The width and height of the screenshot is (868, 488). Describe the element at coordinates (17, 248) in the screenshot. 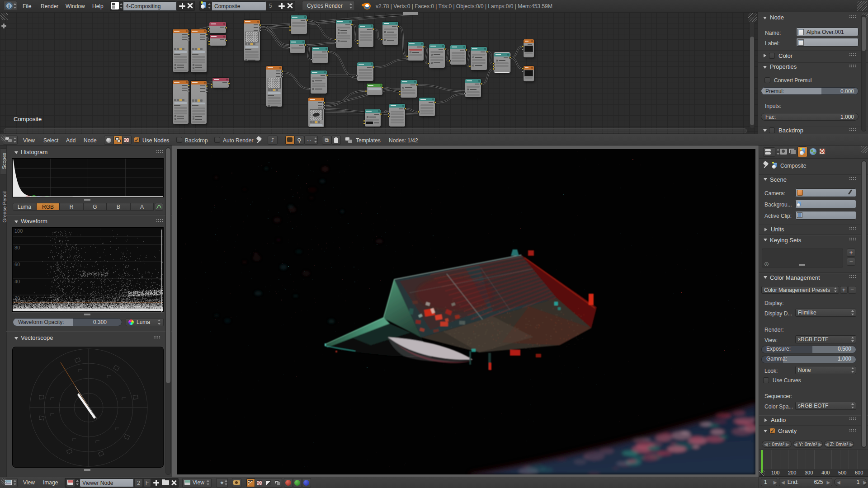

I see `svg-text: 80` at that location.